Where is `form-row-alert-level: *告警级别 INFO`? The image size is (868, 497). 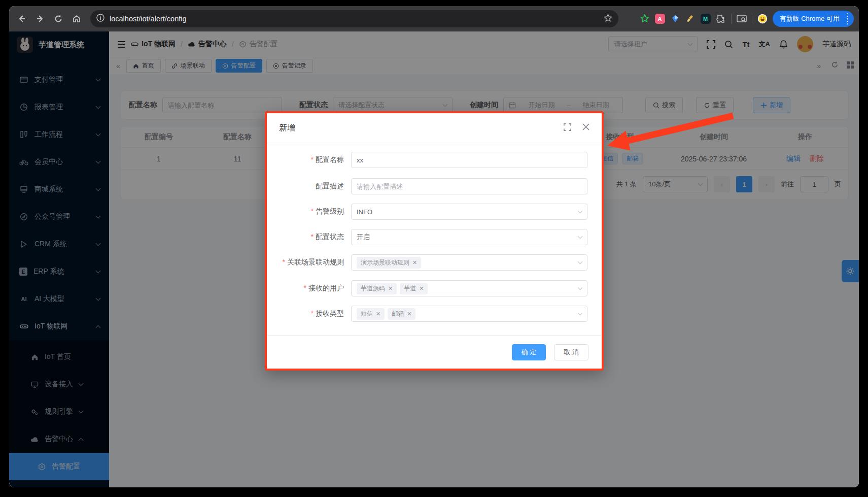 form-row-alert-level: *告警级别 INFO is located at coordinates (434, 212).